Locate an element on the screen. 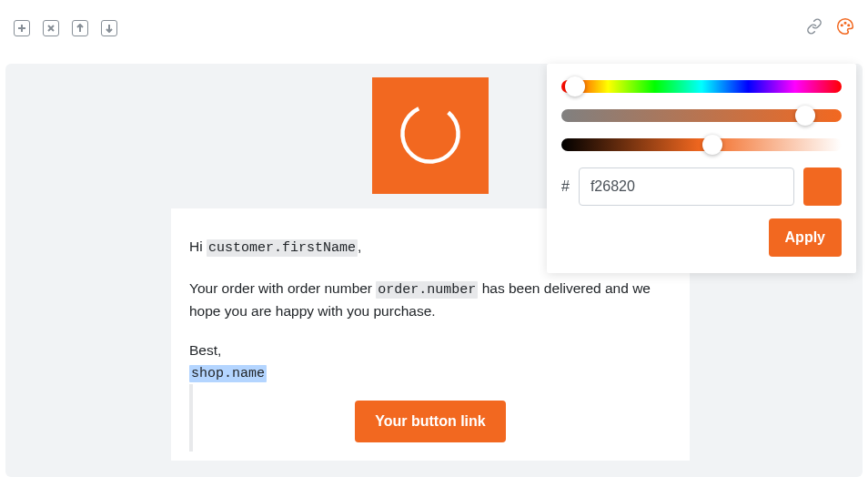 The image size is (868, 477). move-down-button is located at coordinates (109, 28).